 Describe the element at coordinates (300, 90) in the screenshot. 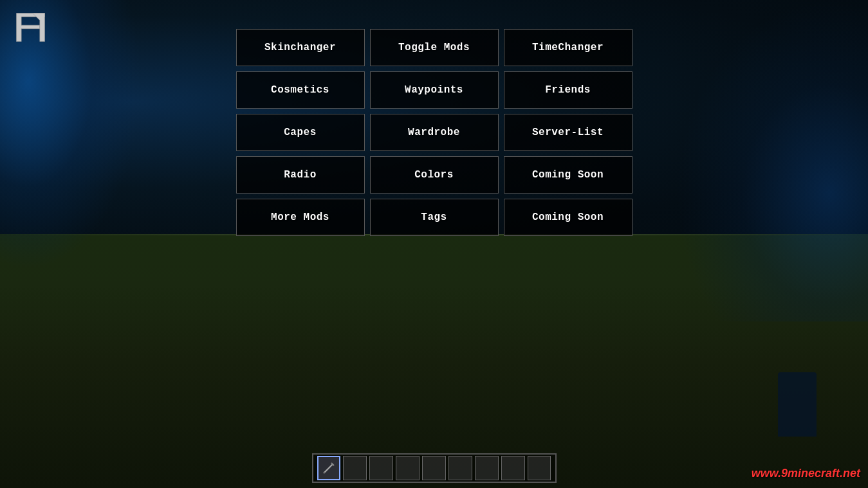

I see `menu-btn-cosmetics: Cosmetics` at that location.